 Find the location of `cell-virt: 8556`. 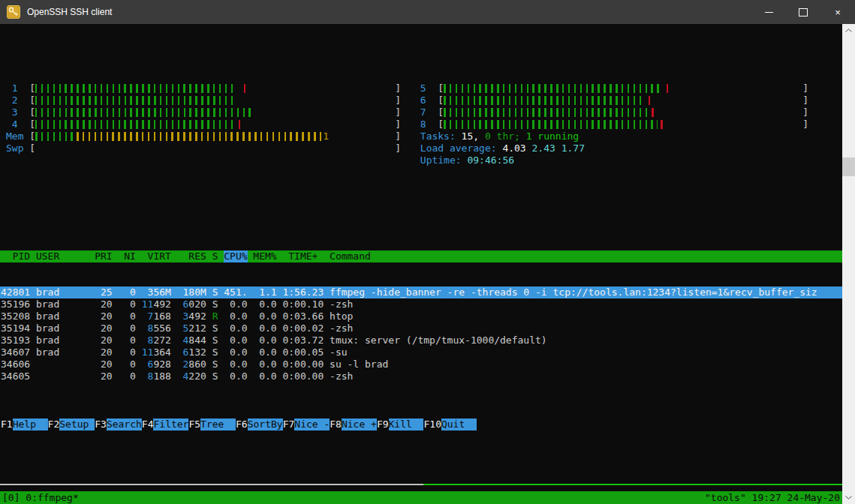

cell-virt: 8556 is located at coordinates (156, 328).